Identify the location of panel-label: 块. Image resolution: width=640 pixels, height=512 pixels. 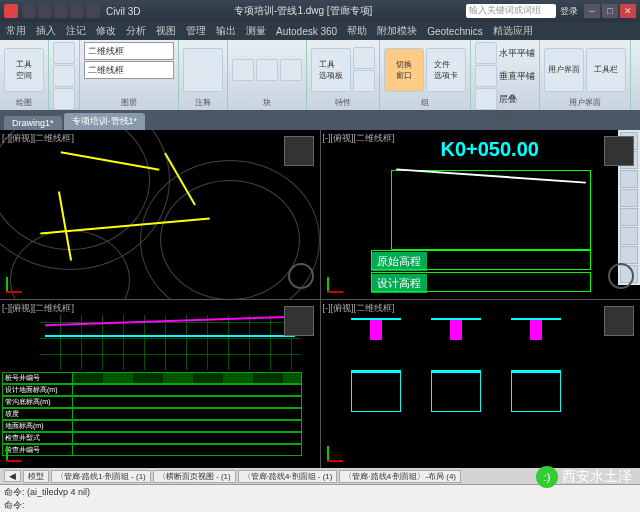
(267, 102).